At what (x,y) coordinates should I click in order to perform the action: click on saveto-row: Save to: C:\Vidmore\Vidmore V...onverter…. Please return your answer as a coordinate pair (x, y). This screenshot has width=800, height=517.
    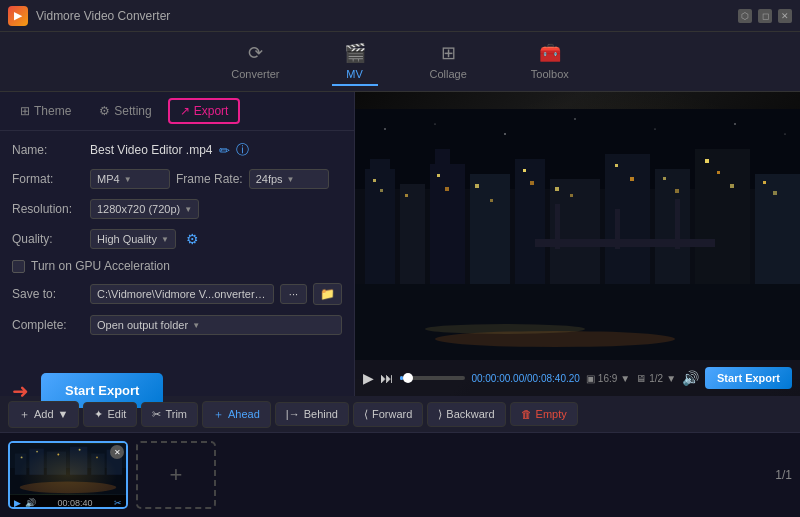
    Looking at the image, I should click on (177, 294).